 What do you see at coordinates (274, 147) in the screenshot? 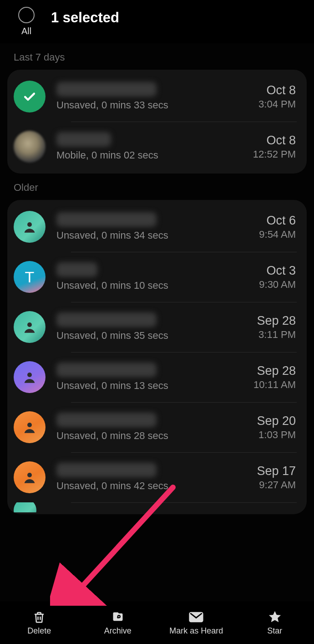
I see `row-datetime: Oct 8 12:52 PM` at bounding box center [274, 147].